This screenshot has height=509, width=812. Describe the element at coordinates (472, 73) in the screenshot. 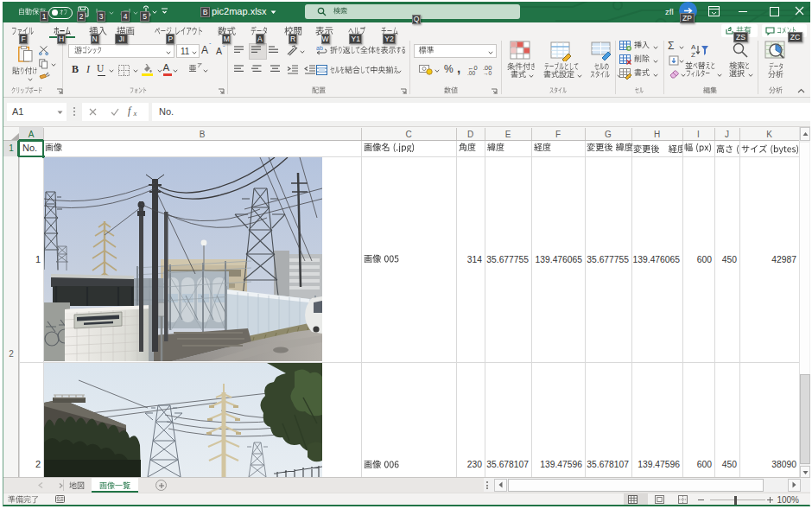

I see `svg-text: .00` at that location.